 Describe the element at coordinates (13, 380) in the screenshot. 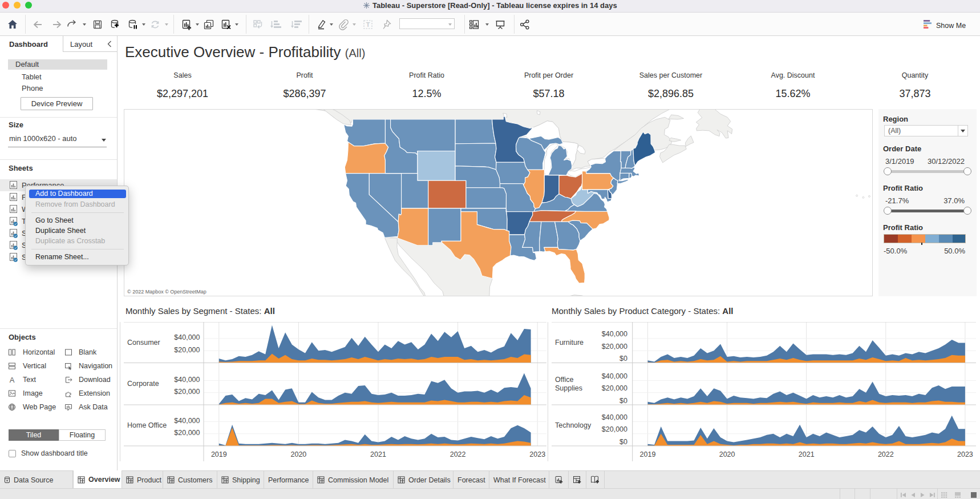

I see `svg-text: A` at that location.